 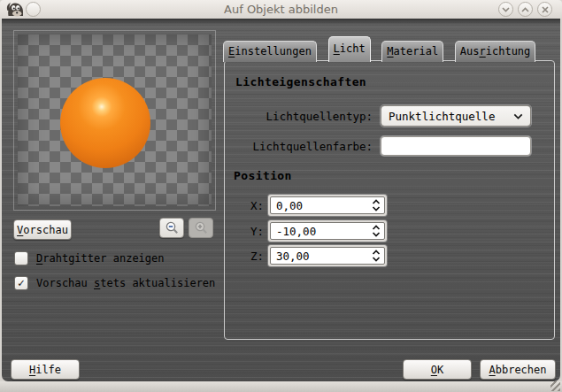 I want to click on preview-button: Vorschau, so click(x=42, y=230).